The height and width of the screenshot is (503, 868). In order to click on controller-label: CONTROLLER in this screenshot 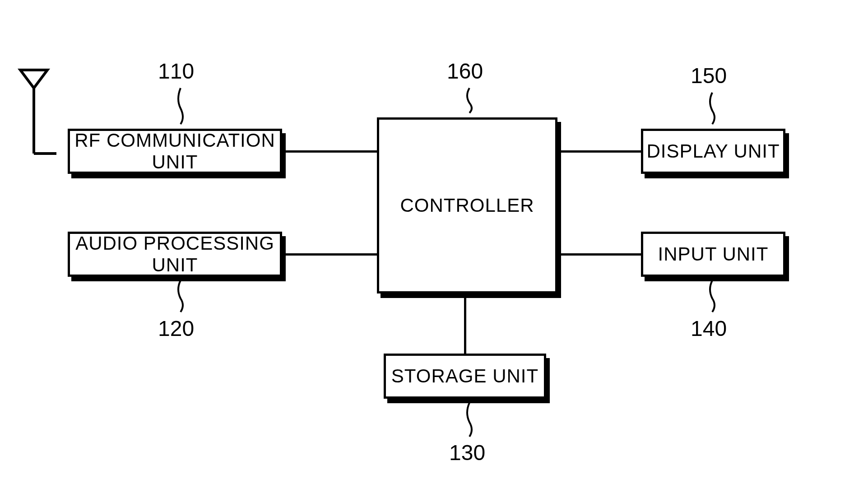, I will do `click(467, 205)`.